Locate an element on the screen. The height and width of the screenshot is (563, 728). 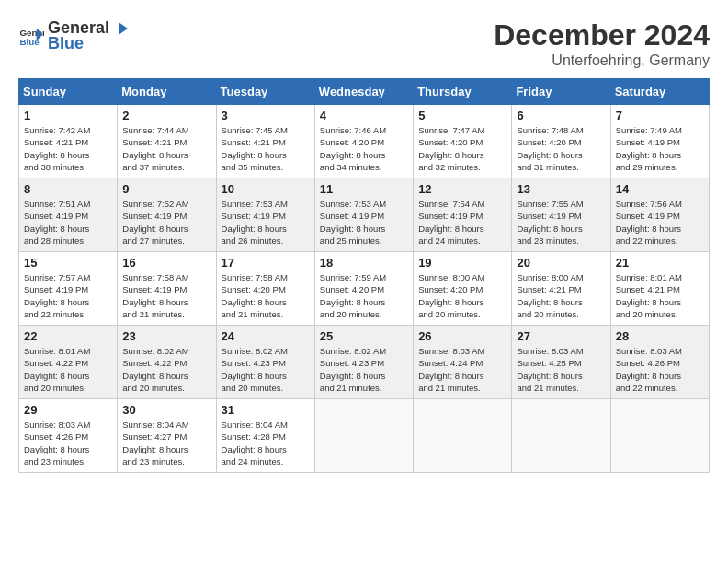
day-cell-9: 9Sunrise: 7:52 AMSunset: 4:19 PMDaylight… is located at coordinates (167, 215).